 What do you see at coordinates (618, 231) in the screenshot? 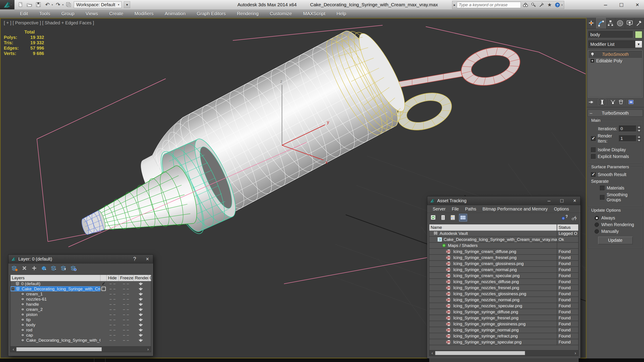
I see `radio-manually: Manually` at bounding box center [618, 231].